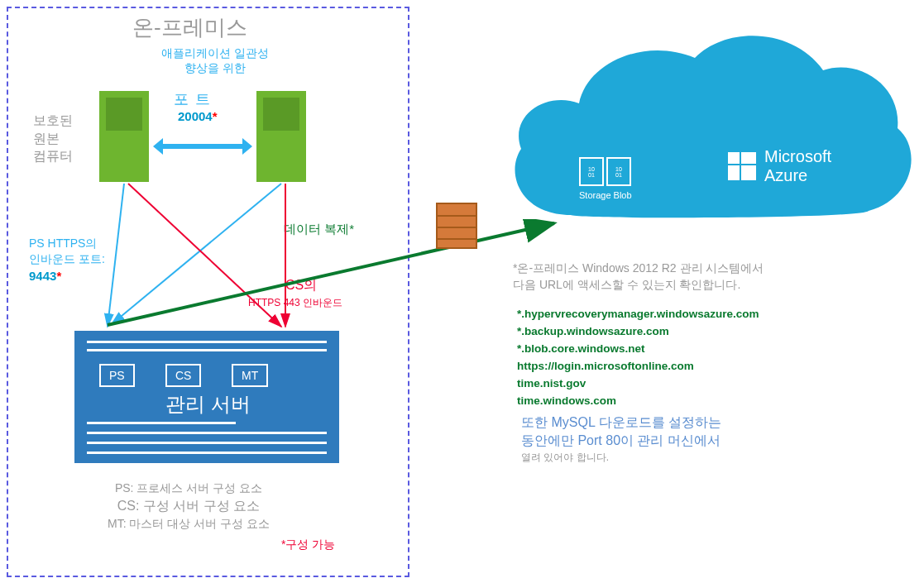 Image resolution: width=924 pixels, height=583 pixels. Describe the element at coordinates (565, 458) in the screenshot. I see `mysql-port-note-sub: 열려 있어야 합니다.` at that location.